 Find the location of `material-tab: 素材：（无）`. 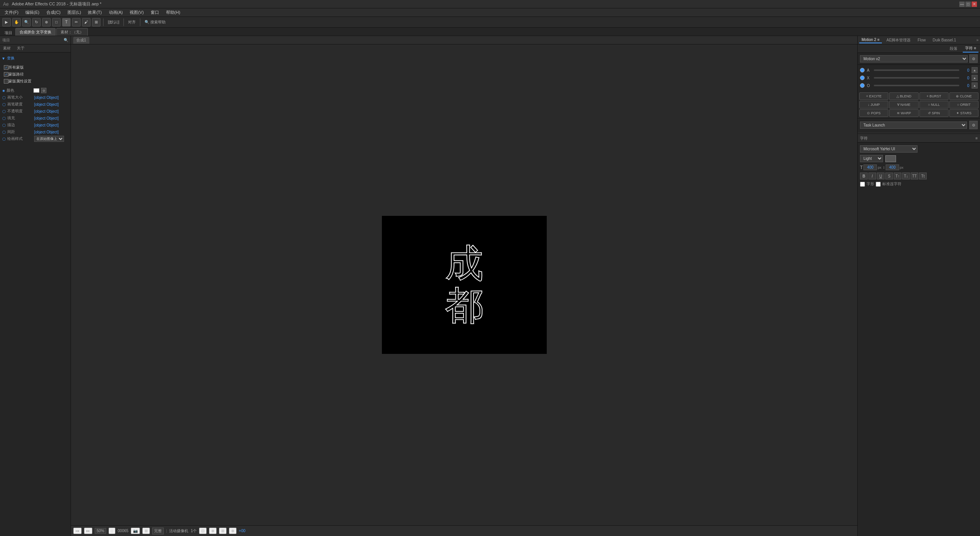

material-tab: 素材：（无） is located at coordinates (72, 32).